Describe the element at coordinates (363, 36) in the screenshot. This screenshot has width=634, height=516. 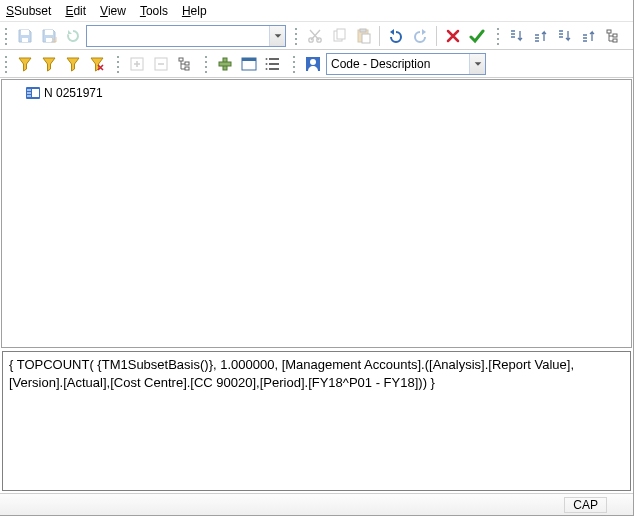
I see `paste-button` at that location.